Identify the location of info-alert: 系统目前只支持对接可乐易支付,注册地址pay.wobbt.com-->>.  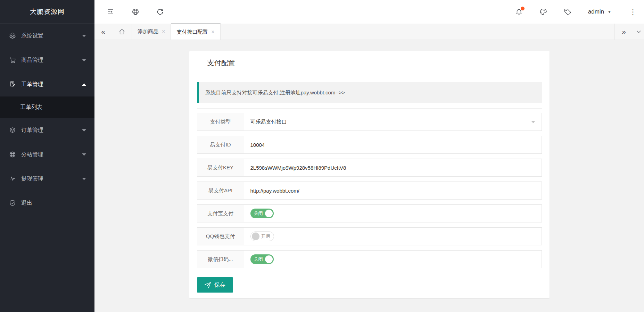
(370, 93).